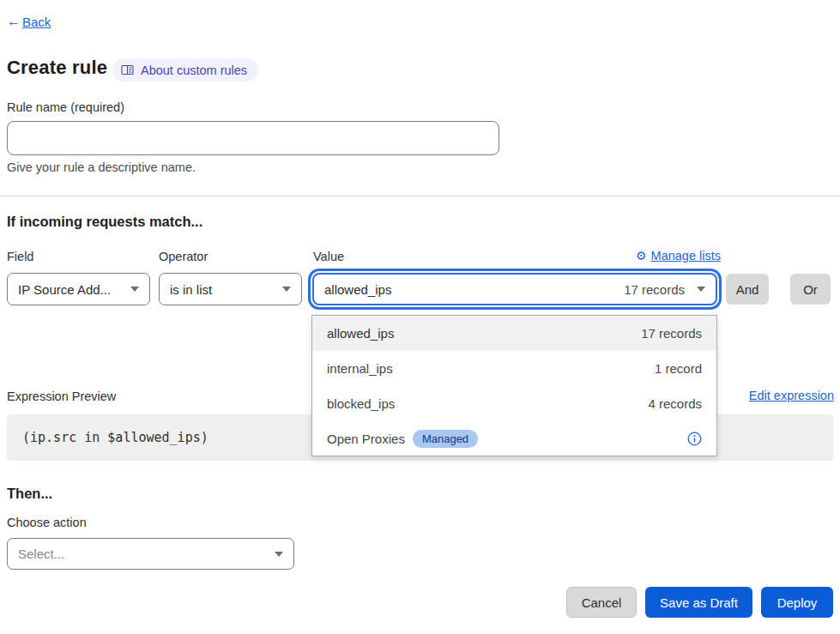 This screenshot has width=840, height=634. I want to click on or-button: Or, so click(810, 289).